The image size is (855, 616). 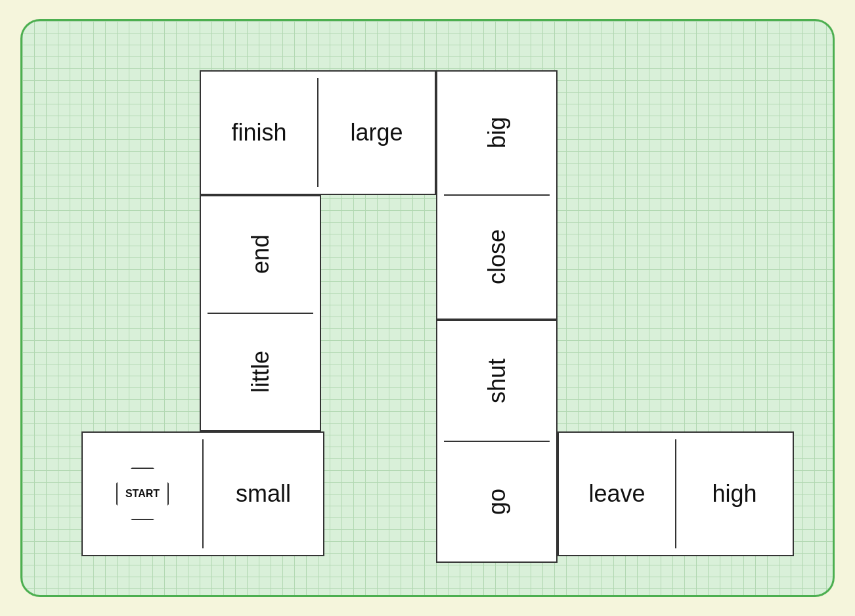 What do you see at coordinates (261, 372) in the screenshot?
I see `text-little: little` at bounding box center [261, 372].